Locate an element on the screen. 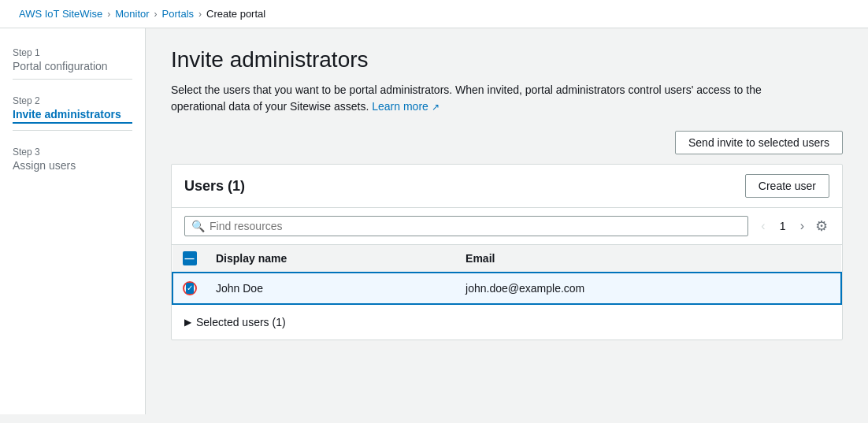 This screenshot has width=868, height=423. pagination-current: 1 is located at coordinates (783, 226).